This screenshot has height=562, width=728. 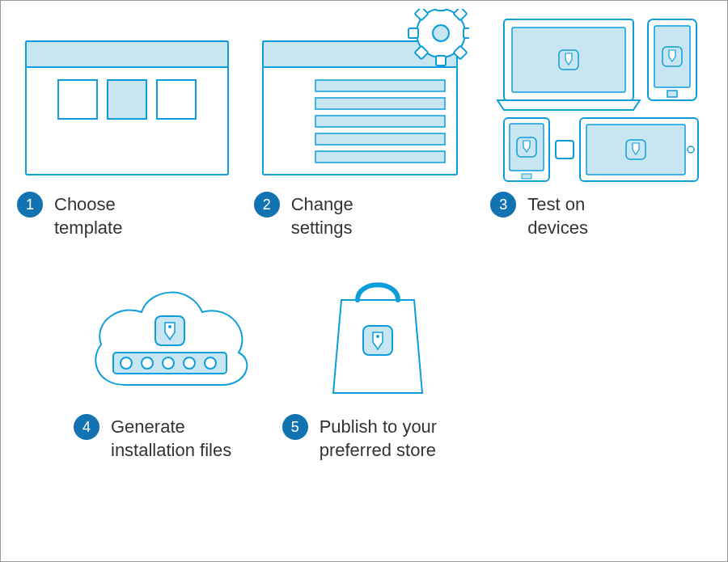 I want to click on step-4-badge: 4, so click(x=87, y=427).